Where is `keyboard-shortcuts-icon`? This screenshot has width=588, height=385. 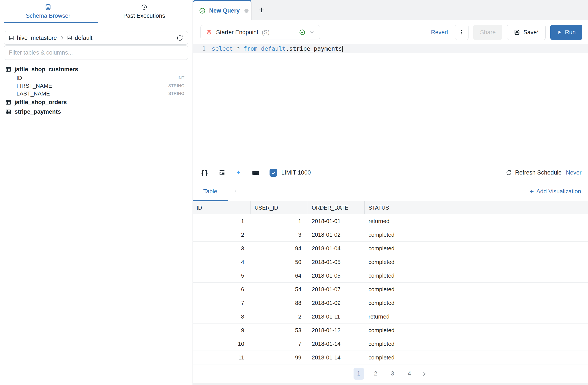 keyboard-shortcuts-icon is located at coordinates (256, 173).